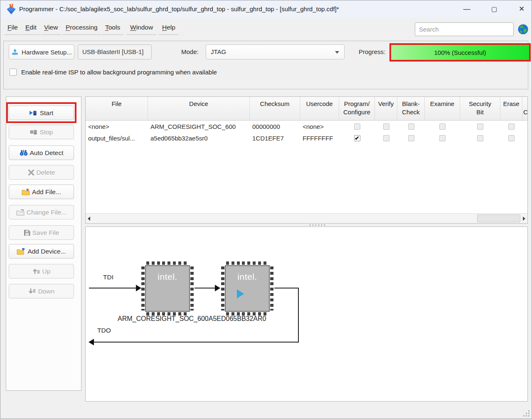 The image size is (532, 419). Describe the element at coordinates (89, 219) in the screenshot. I see `scroll-left-icon` at that location.